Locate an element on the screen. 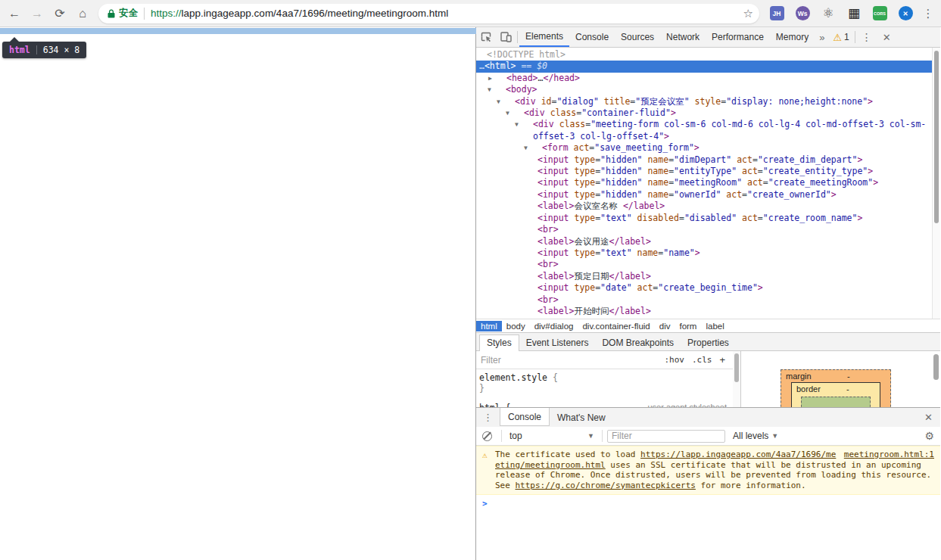  breadcrumb-div-dialog: div#dialog is located at coordinates (554, 326).